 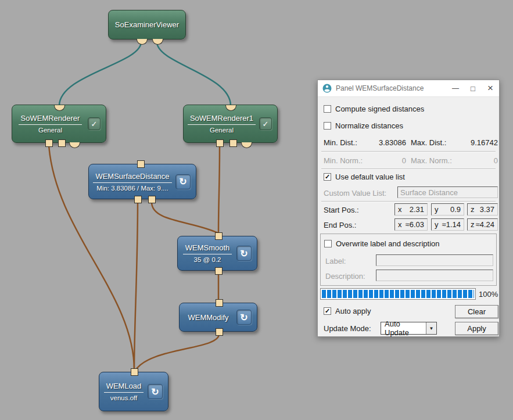 What do you see at coordinates (185, 217) in the screenshot?
I see `edge-wemsmooth-to-wemsurfacedistance` at bounding box center [185, 217].